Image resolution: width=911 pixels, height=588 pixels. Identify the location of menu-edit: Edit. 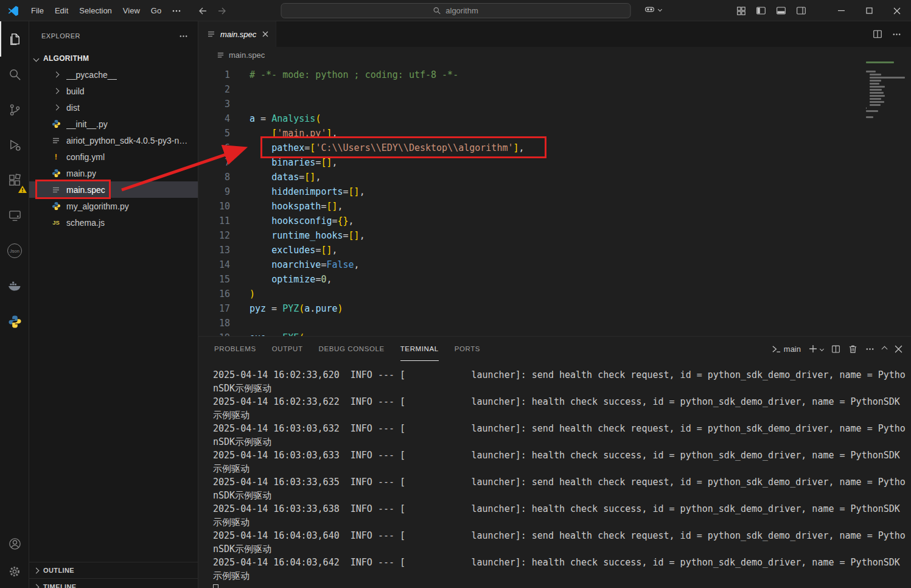
(61, 11).